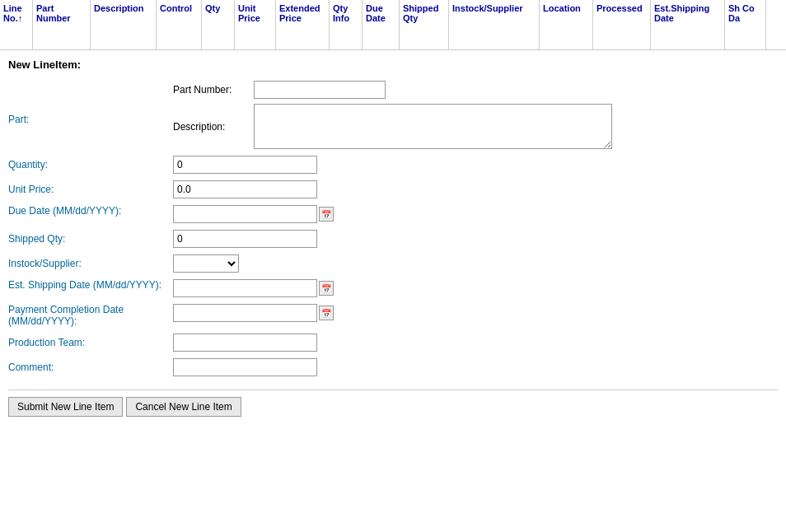 The height and width of the screenshot is (532, 786). What do you see at coordinates (392, 115) in the screenshot?
I see `part-fields: Part Number: Description:` at bounding box center [392, 115].